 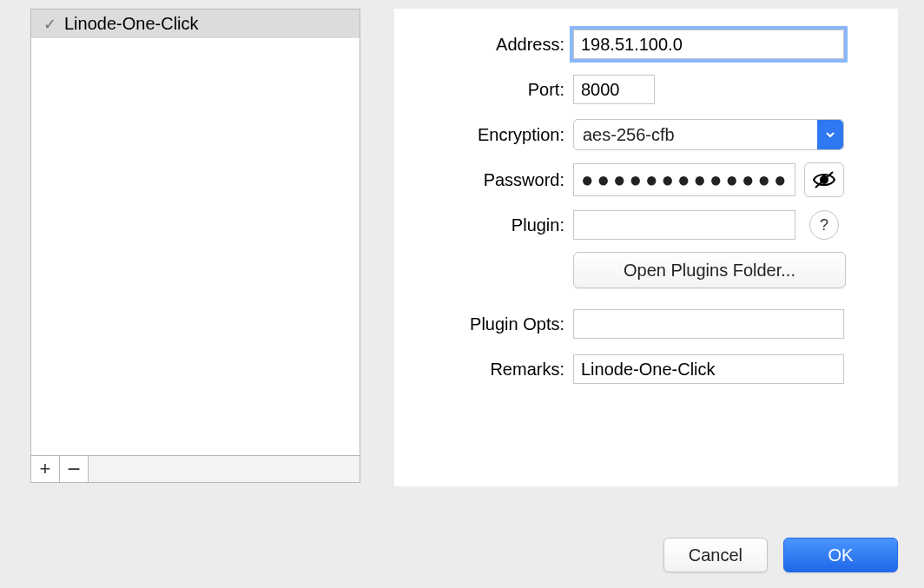 I want to click on list-item: ✓ Linode-One-Click, so click(x=195, y=24).